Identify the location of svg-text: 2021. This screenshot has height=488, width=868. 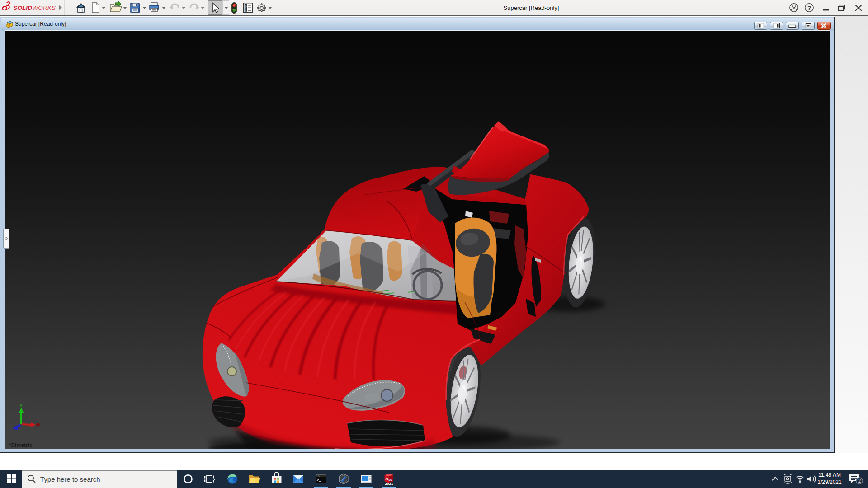
(389, 483).